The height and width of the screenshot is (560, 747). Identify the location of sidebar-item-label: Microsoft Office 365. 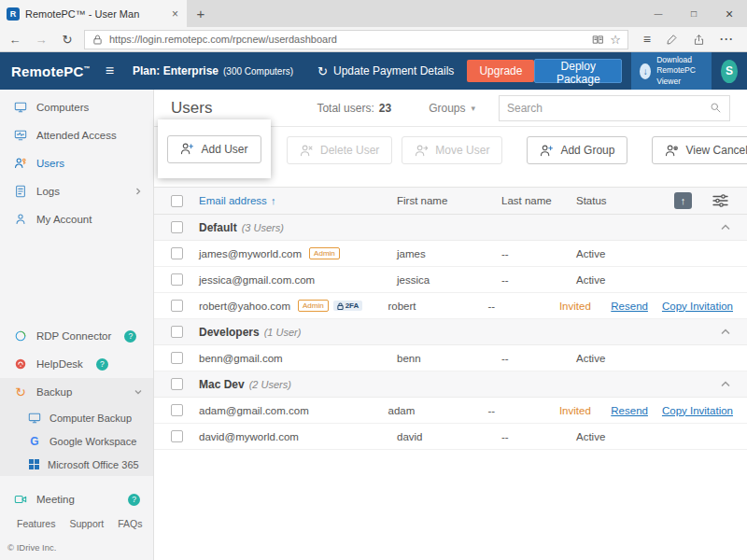
(93, 465).